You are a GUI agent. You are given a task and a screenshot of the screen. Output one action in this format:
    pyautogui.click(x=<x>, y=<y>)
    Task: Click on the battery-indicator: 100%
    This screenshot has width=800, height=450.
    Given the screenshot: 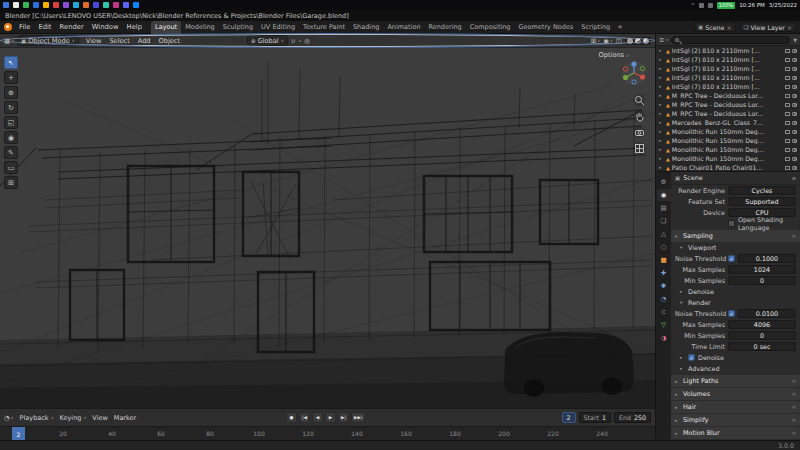 What is the action you would take?
    pyautogui.click(x=726, y=6)
    